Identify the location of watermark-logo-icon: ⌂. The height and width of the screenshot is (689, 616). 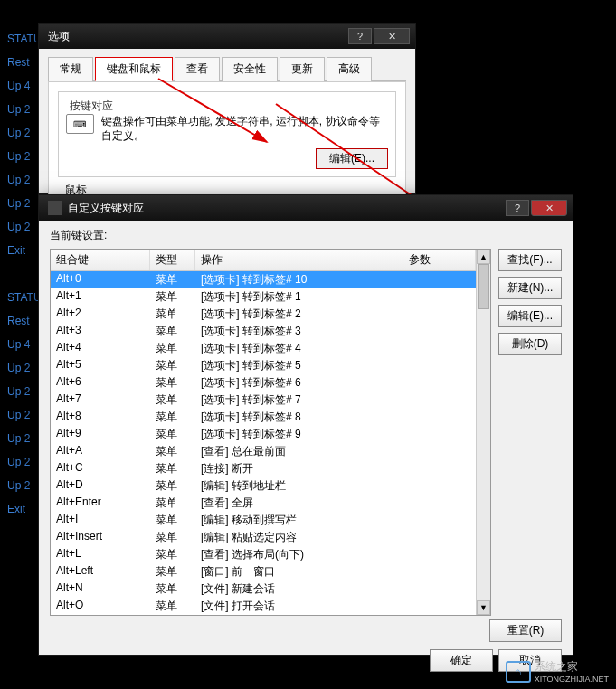
(518, 672).